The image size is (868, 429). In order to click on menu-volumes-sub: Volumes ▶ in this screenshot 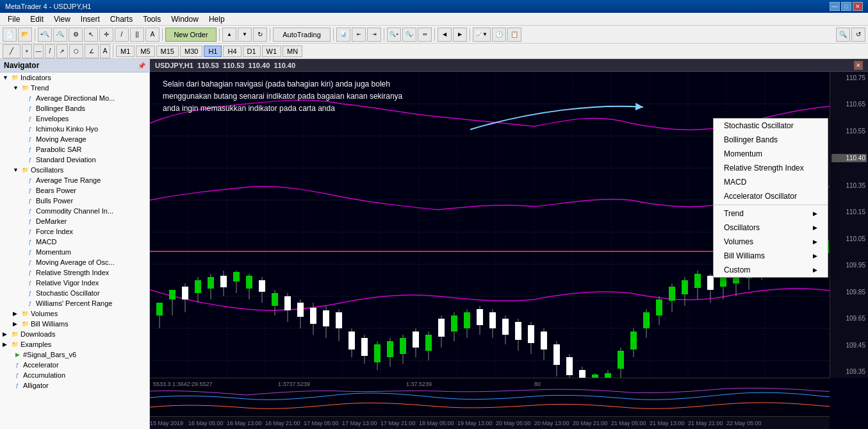, I will do `click(771, 242)`.